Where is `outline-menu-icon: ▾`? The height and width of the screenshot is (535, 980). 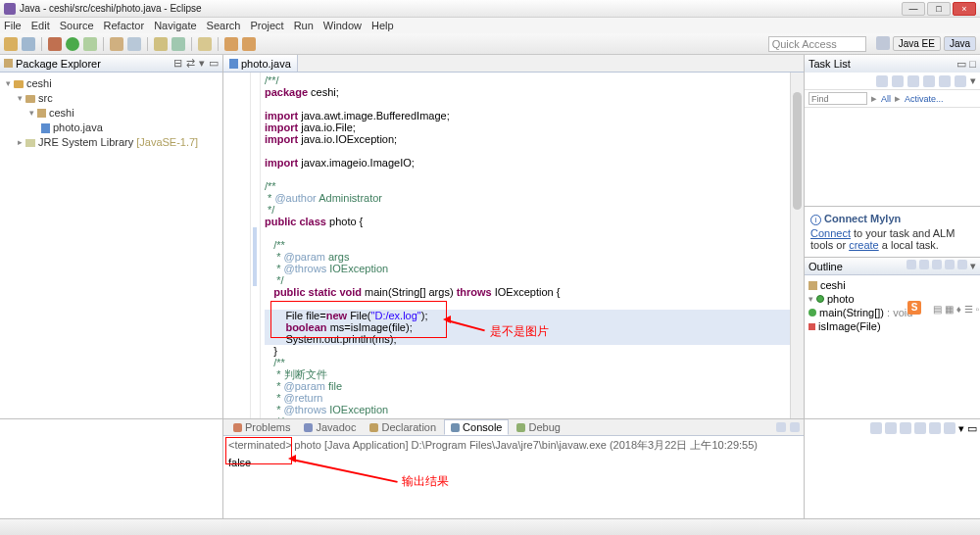
outline-menu-icon: ▾ is located at coordinates (973, 267).